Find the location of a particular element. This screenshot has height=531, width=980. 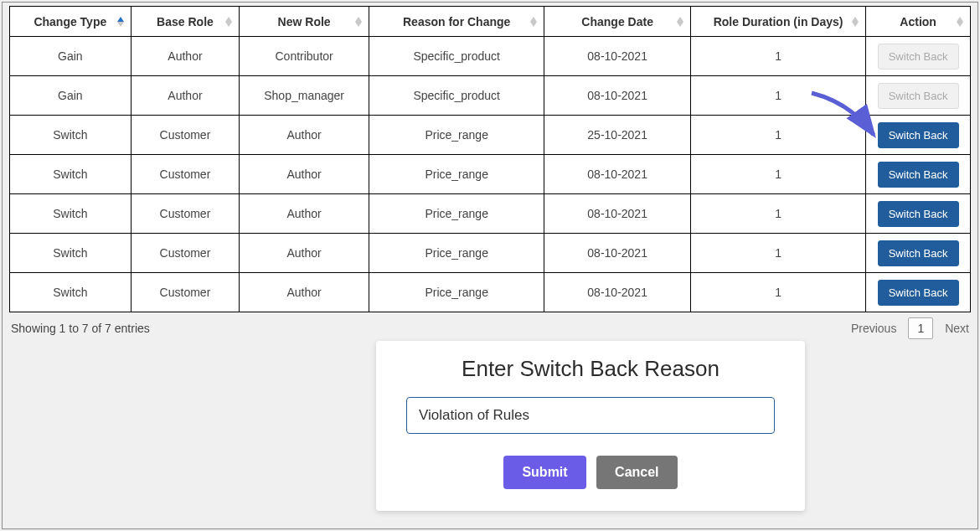

column-header: Change Type is located at coordinates (70, 22).